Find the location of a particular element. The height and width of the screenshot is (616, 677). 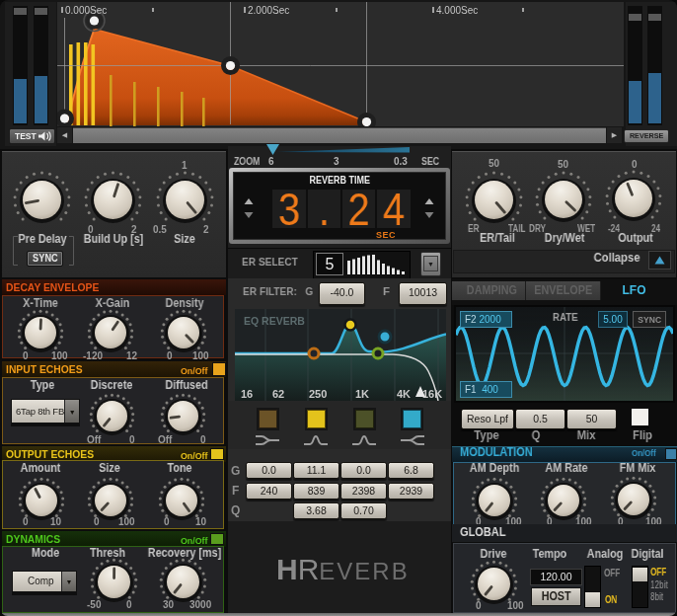

svg-text: 16K is located at coordinates (432, 394).